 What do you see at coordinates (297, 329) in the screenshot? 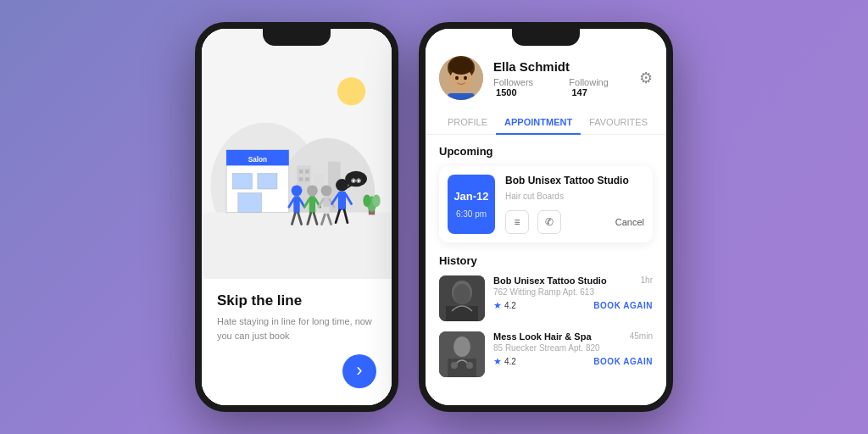
I see `phone1-subtitle: Hate staying in line for long time, now …` at bounding box center [297, 329].